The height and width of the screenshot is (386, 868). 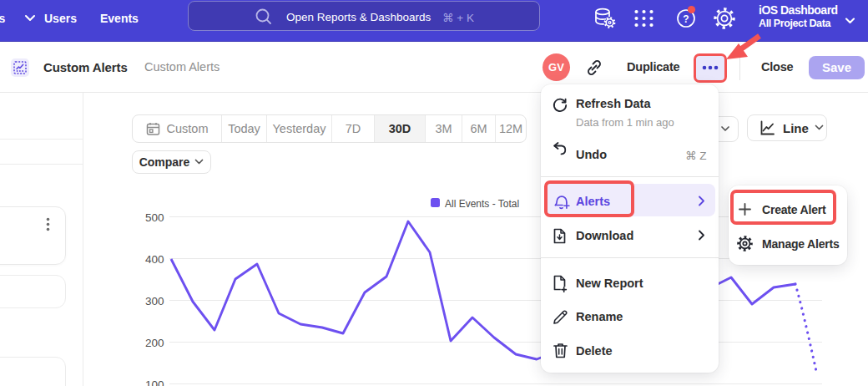 What do you see at coordinates (155, 383) in the screenshot?
I see `svg-text: 100` at bounding box center [155, 383].